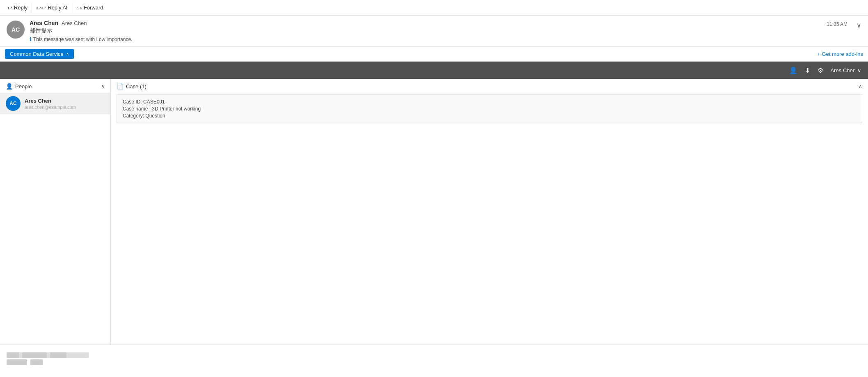 The width and height of the screenshot is (868, 377). I want to click on case-id: Case ID: CASE001, so click(489, 102).